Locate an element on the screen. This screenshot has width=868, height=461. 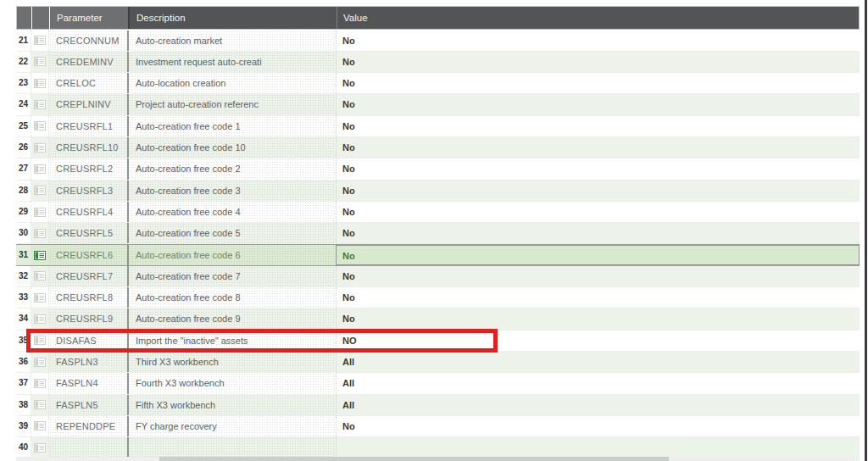
table-row: 22 CREDEMINV Investment request auto-cre… is located at coordinates (437, 63).